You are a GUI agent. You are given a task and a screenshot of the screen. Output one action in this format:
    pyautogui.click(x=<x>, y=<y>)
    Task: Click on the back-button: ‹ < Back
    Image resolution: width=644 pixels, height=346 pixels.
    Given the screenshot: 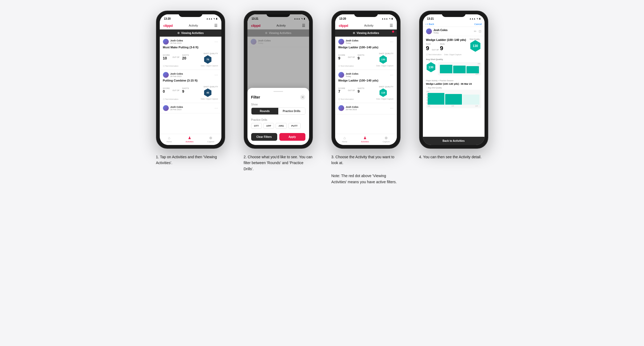 What is the action you would take?
    pyautogui.click(x=430, y=24)
    